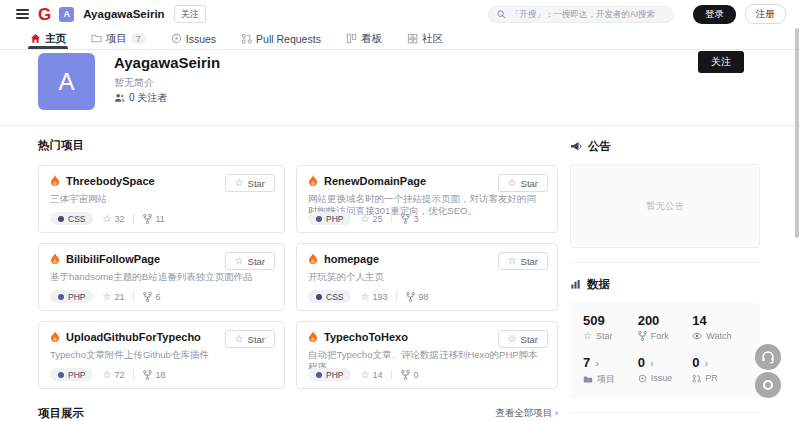 Image resolution: width=800 pixels, height=421 pixels. Describe the element at coordinates (148, 98) in the screenshot. I see `followers-count: 0 关注者` at that location.